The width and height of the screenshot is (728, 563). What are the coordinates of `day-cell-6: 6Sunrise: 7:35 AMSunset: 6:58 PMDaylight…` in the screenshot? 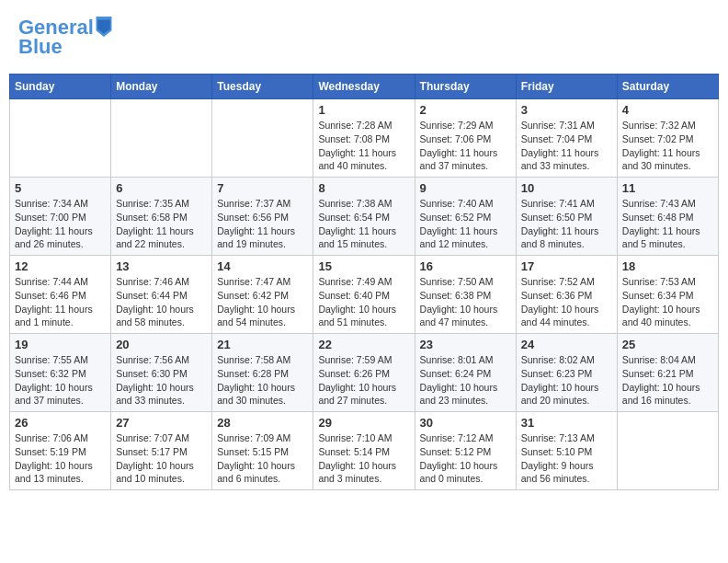 It's located at (162, 217).